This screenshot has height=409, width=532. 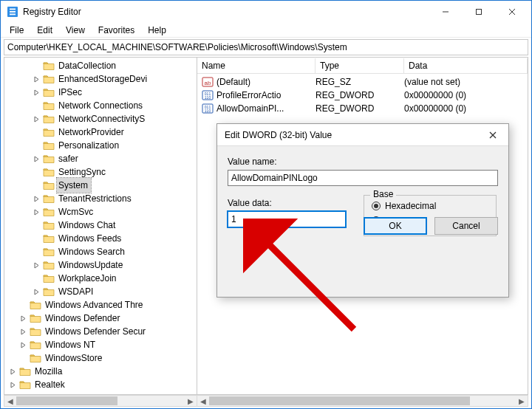 What do you see at coordinates (101, 145) in the screenshot?
I see `tree-item: Personalization` at bounding box center [101, 145].